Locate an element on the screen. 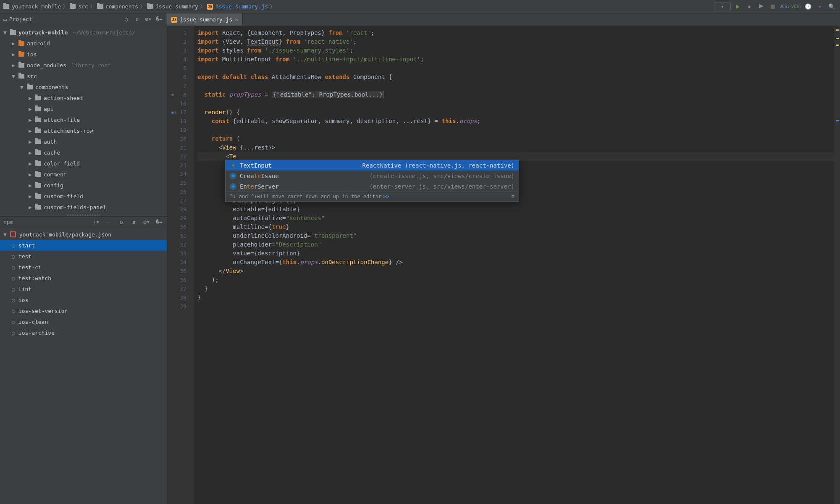  npm-script: ○ios-clean is located at coordinates (83, 322).